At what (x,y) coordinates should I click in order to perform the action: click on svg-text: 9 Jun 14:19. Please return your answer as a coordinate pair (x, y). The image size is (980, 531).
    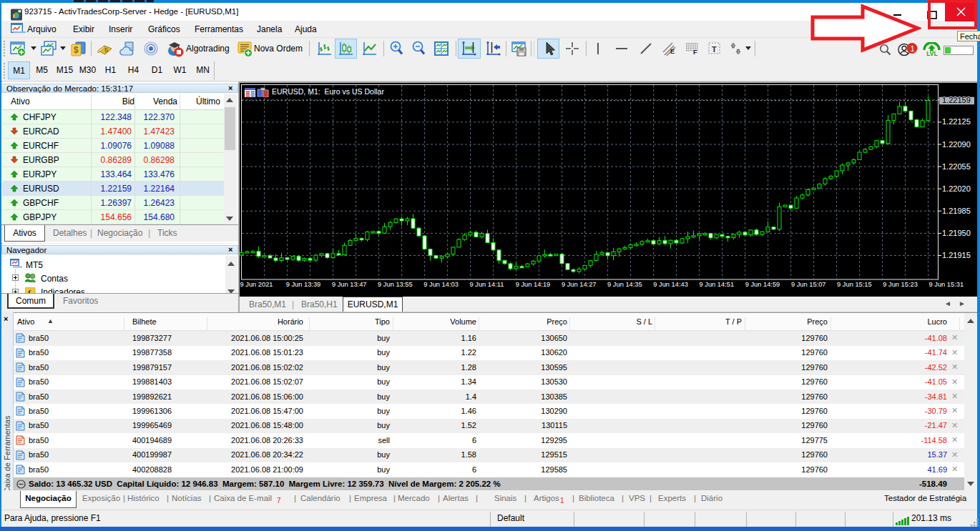
    Looking at the image, I should click on (534, 284).